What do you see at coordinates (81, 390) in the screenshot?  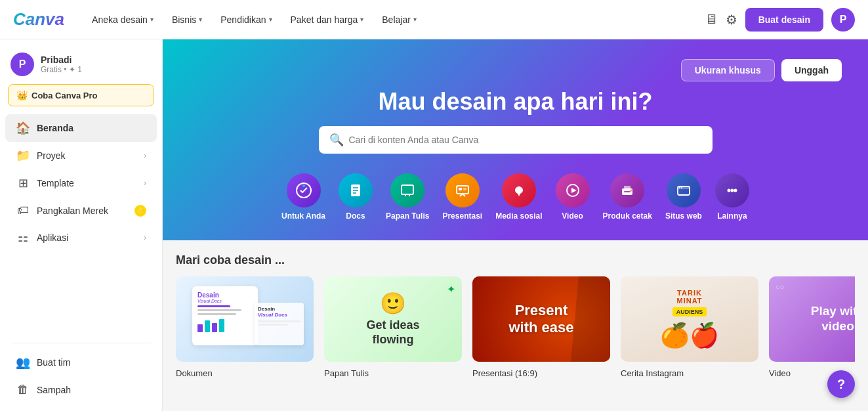 I see `sidebar-item-sampah: 🗑 Sampah` at bounding box center [81, 390].